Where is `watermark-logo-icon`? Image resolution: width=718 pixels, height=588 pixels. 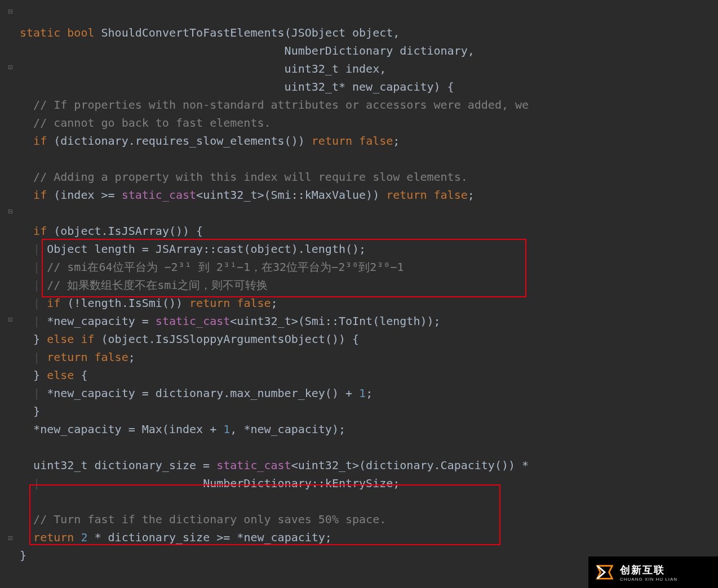
watermark-logo-icon is located at coordinates (605, 572).